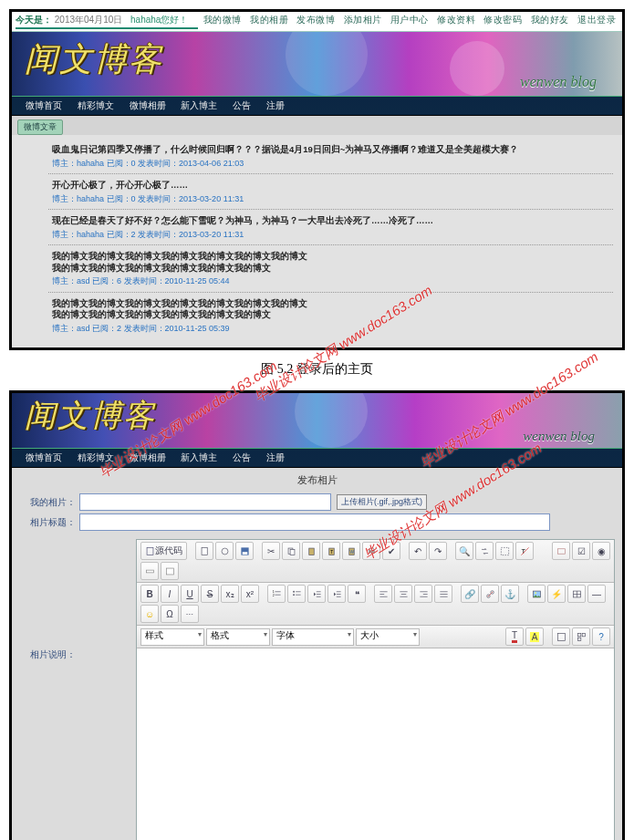  What do you see at coordinates (371, 551) in the screenshot?
I see `print-button` at bounding box center [371, 551].